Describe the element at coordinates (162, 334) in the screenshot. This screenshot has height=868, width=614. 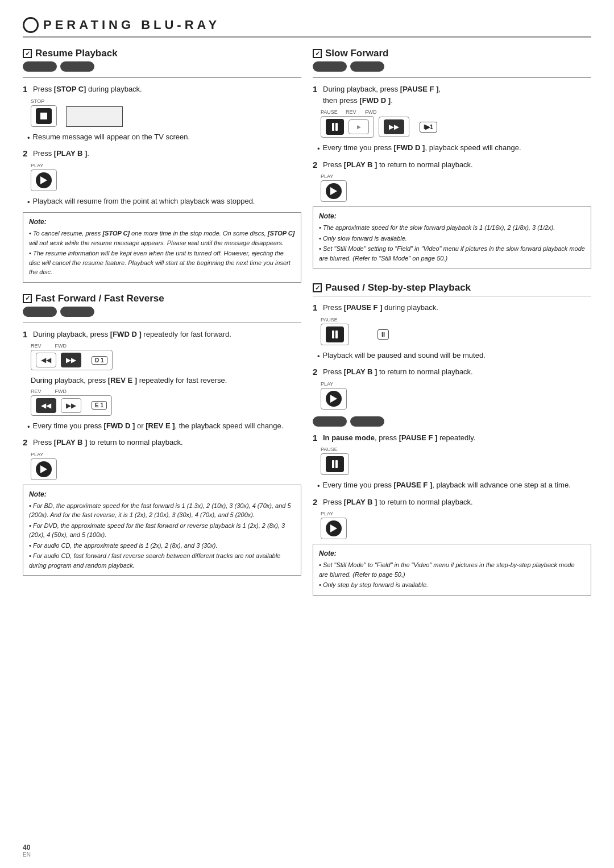
I see `fast-step-1a: 1 During playback, press [FWD D ] repeat…` at that location.